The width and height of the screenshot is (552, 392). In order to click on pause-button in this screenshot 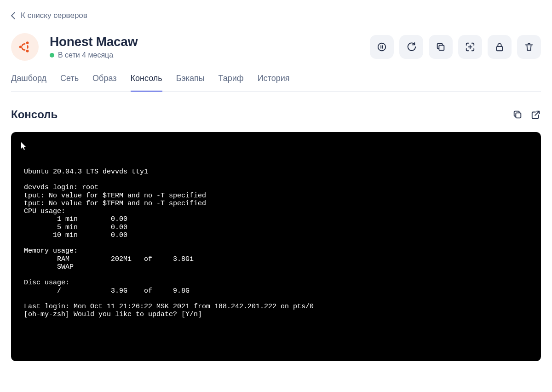, I will do `click(382, 47)`.